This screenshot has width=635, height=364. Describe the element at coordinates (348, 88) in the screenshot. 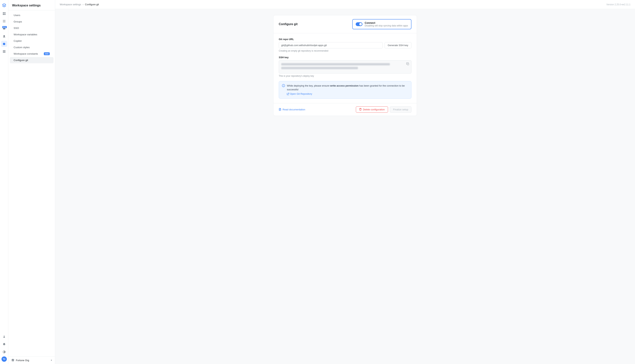

I see `info-text: While deploying the key, please ensure w…` at that location.